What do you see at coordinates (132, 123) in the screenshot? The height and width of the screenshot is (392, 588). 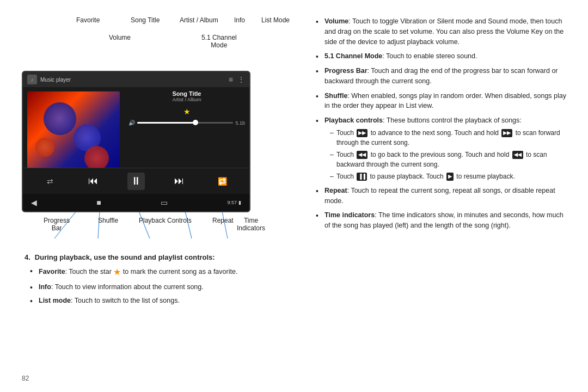 I see `volume-icon: 🔊` at bounding box center [132, 123].